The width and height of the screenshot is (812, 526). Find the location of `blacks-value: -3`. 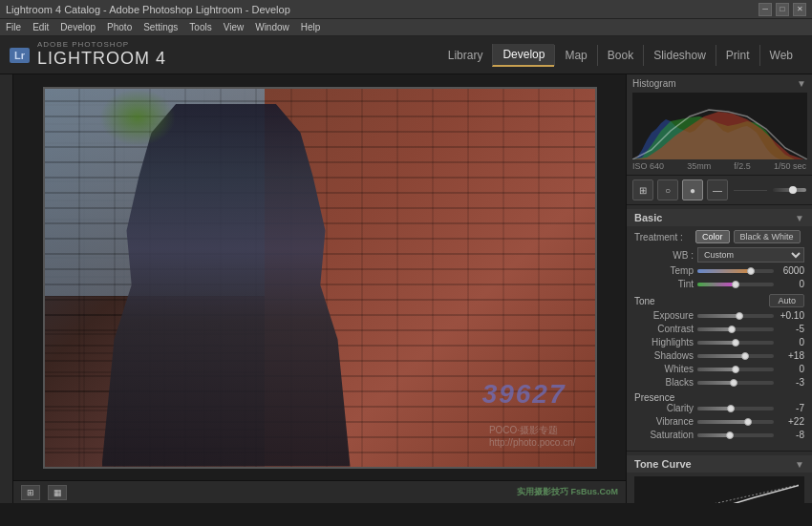

blacks-value: -3 is located at coordinates (791, 382).